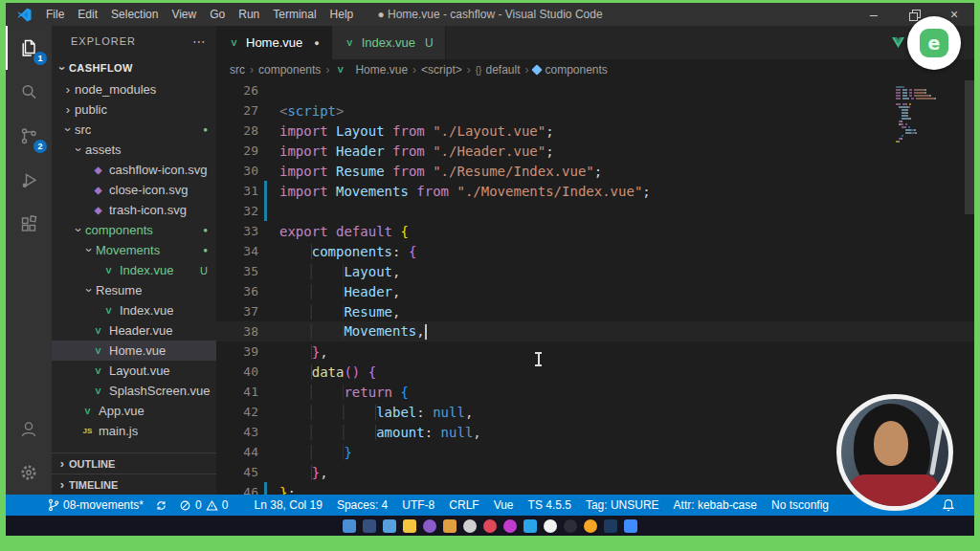 The image size is (980, 551). Describe the element at coordinates (595, 231) in the screenshot. I see `code-line-33: 33export default {` at that location.